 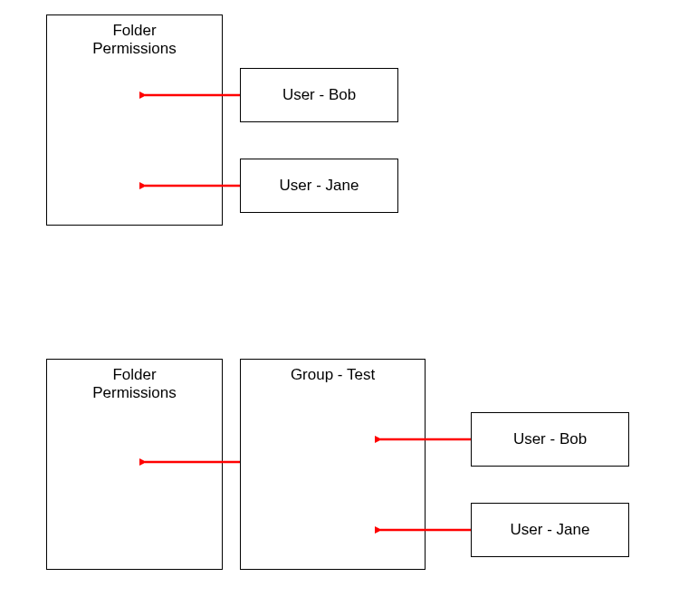 I want to click on user-jane-text-1: User - Jane, so click(x=320, y=185).